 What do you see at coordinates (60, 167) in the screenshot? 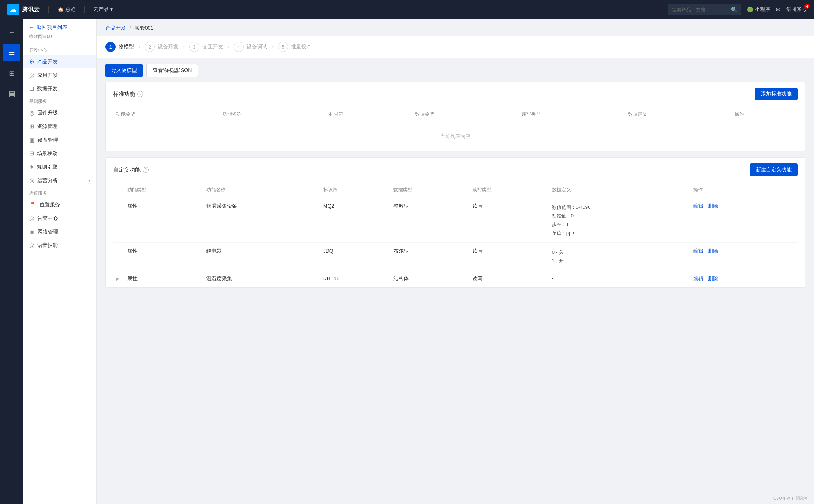
I see `nav-rules: ✦ 规则引擎` at bounding box center [60, 167].